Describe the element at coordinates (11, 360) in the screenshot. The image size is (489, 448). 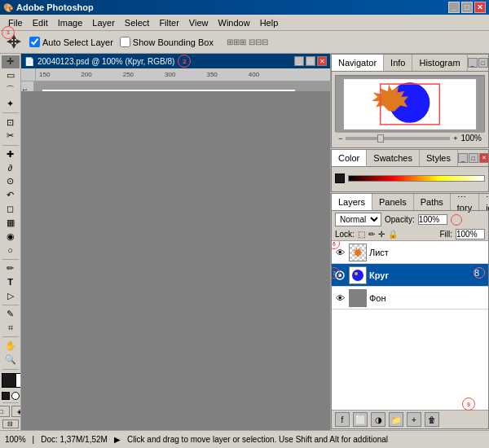
I see `zoom-tool: 🔍` at that location.